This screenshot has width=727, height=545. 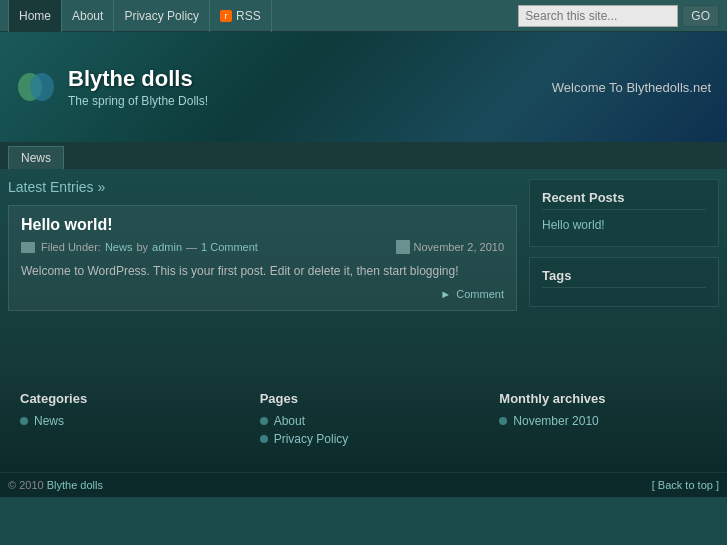 I want to click on page-about-item: About, so click(x=364, y=421).